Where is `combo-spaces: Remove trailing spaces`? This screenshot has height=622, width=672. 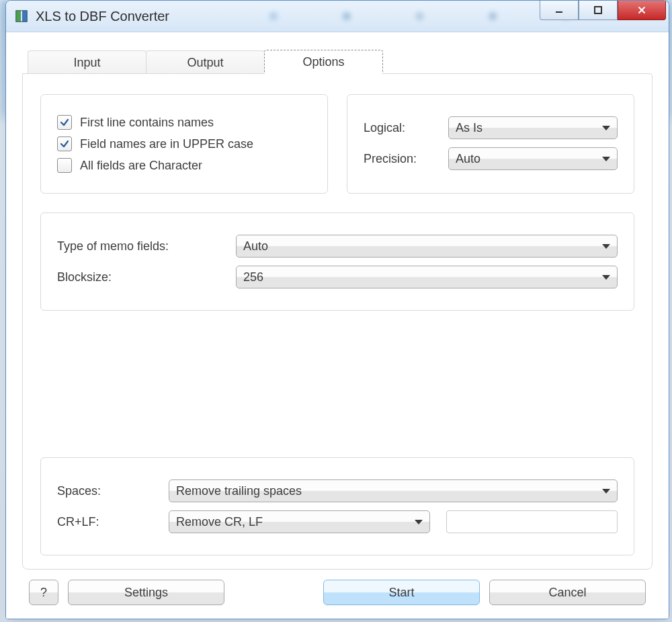
combo-spaces: Remove trailing spaces is located at coordinates (393, 491).